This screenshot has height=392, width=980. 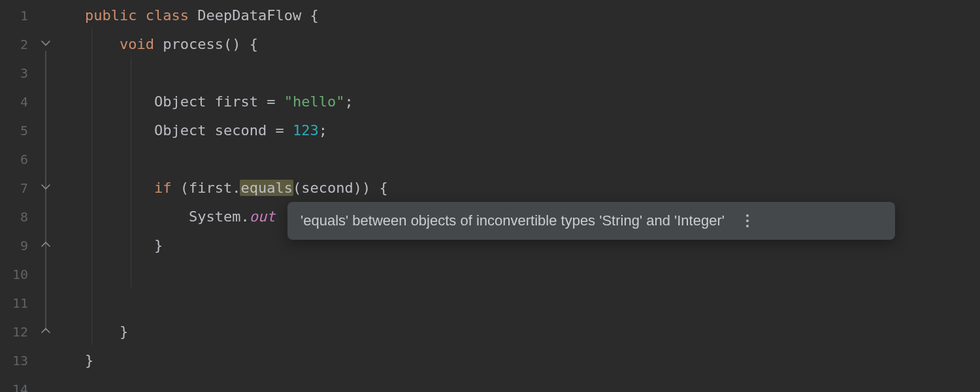 I want to click on code-line: Object first = "hello";, so click(x=532, y=102).